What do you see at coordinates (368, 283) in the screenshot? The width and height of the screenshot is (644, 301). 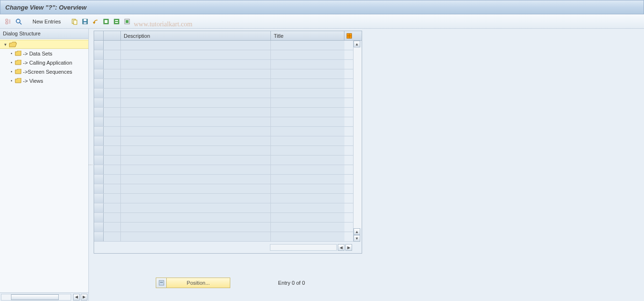 I see `bottom-bar: Position... Entry 0 of 0` at bounding box center [368, 283].